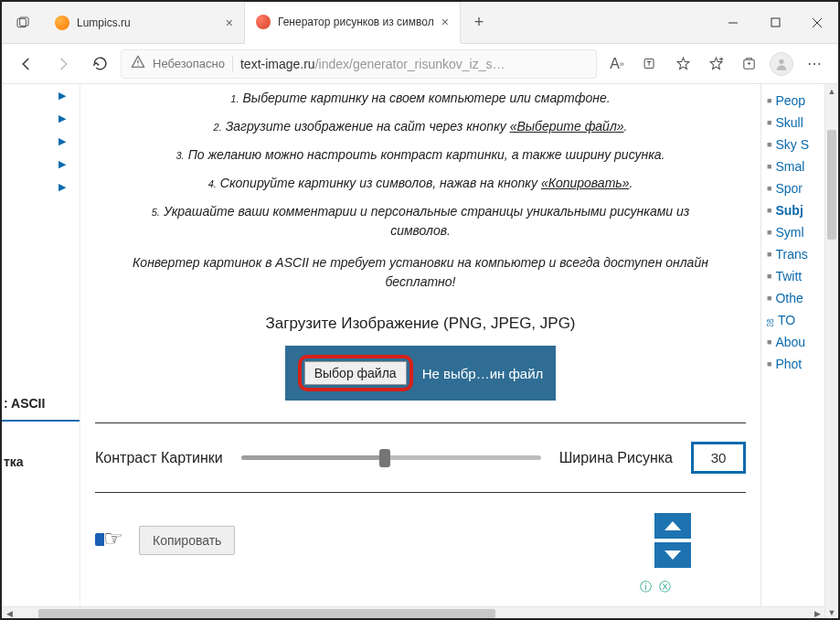 The height and width of the screenshot is (620, 840). I want to click on collections-icon, so click(749, 64).